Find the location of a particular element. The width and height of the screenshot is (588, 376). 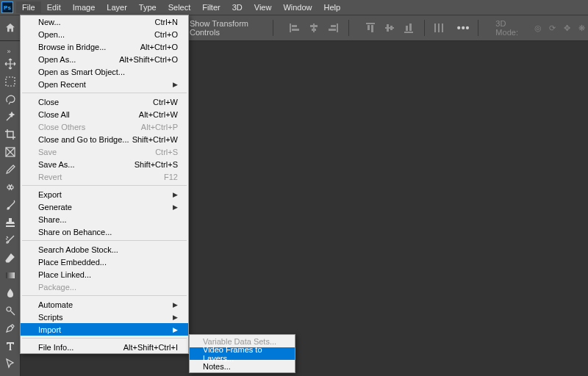

menu-file: File is located at coordinates (29, 7).